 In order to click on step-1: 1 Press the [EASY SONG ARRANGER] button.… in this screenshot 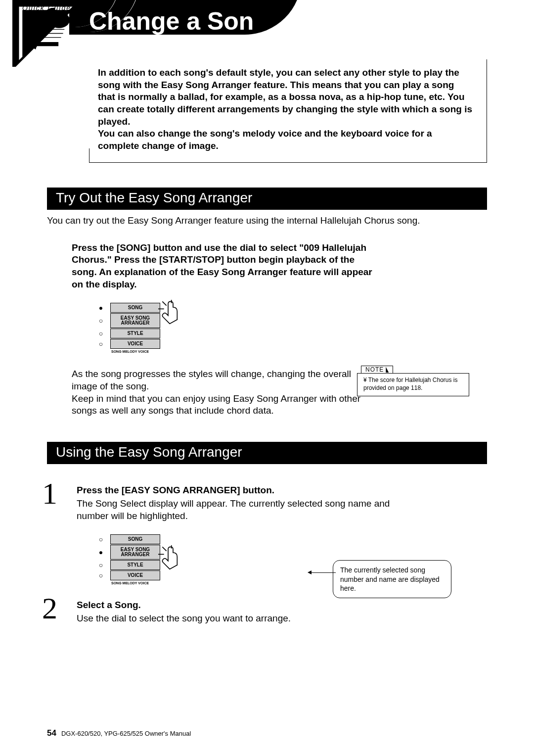, I will do `click(267, 504)`.